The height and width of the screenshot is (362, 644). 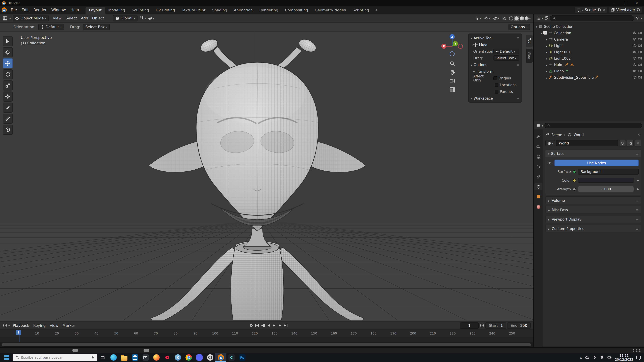 I want to click on overlay-controls, so click(x=496, y=18).